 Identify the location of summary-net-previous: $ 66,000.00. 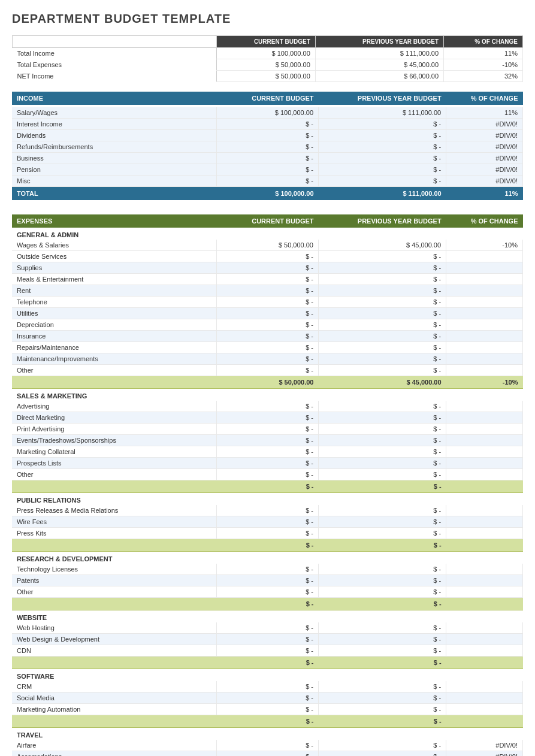
(379, 77).